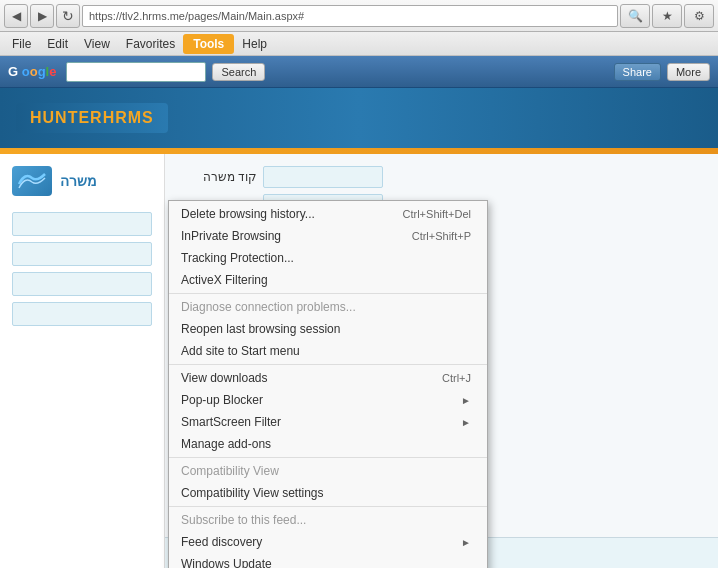  What do you see at coordinates (238, 72) in the screenshot?
I see `search-label: Search` at bounding box center [238, 72].